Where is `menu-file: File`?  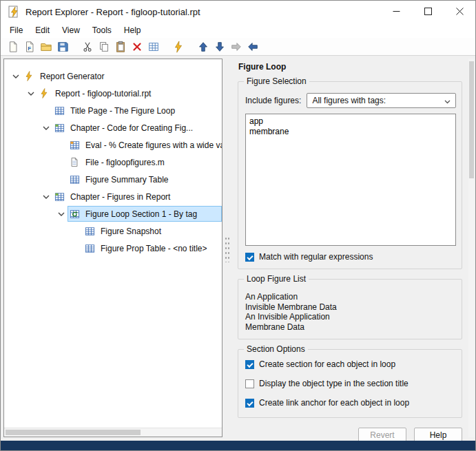
menu-file: File is located at coordinates (17, 30).